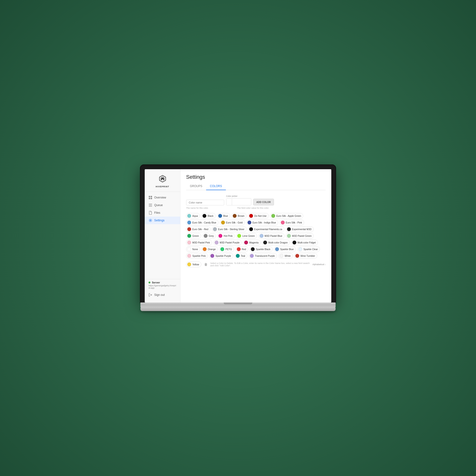 This screenshot has width=476, height=476. What do you see at coordinates (198, 229) in the screenshot?
I see `color-chip: Euro Silk - Red` at bounding box center [198, 229].